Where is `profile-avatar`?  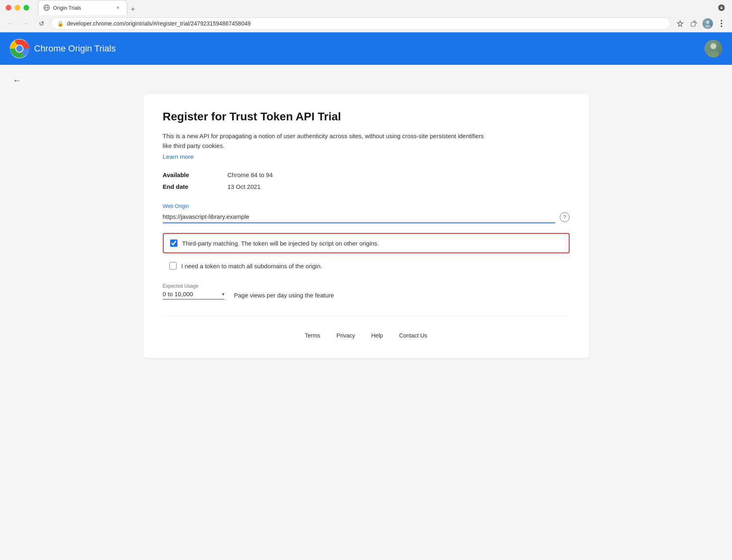
profile-avatar is located at coordinates (708, 24).